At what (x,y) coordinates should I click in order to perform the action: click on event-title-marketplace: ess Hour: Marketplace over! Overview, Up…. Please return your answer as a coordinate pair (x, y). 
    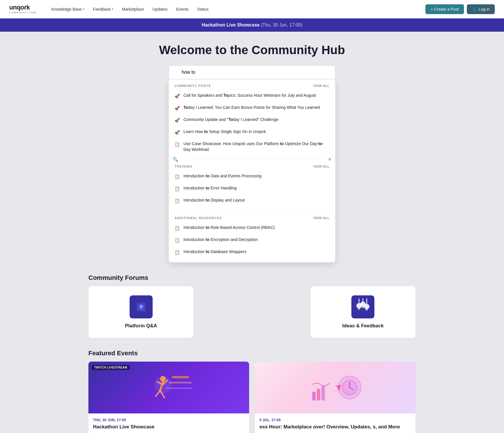
    Looking at the image, I should click on (335, 427).